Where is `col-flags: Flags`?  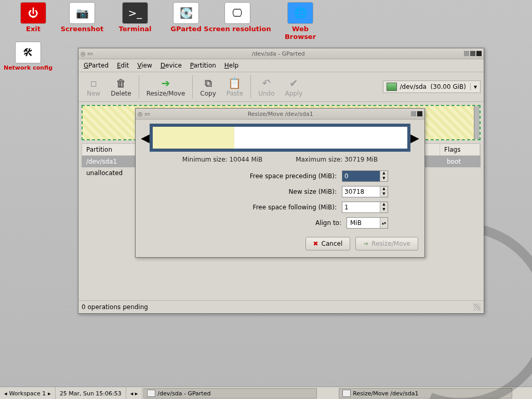 col-flags: Flags is located at coordinates (460, 150).